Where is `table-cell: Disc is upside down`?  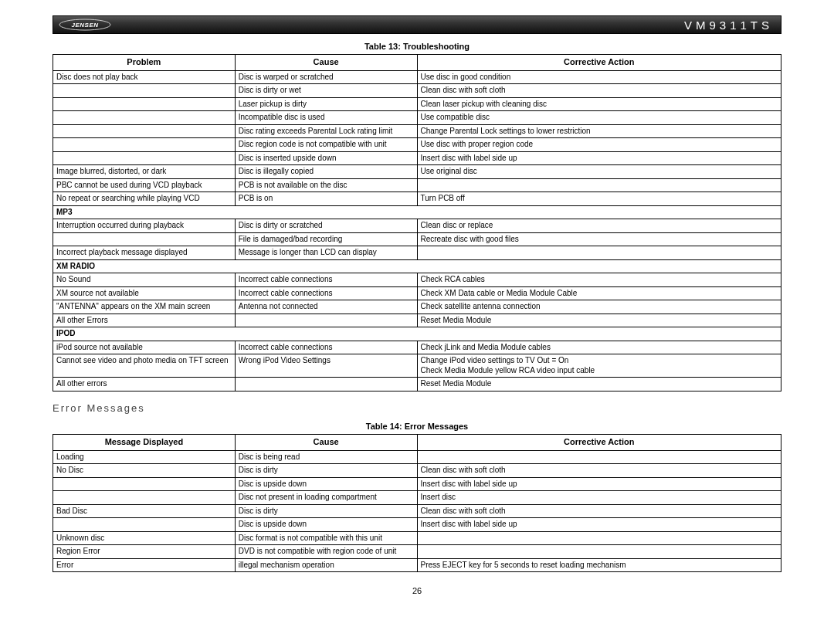
table-cell: Disc is upside down is located at coordinates (326, 525).